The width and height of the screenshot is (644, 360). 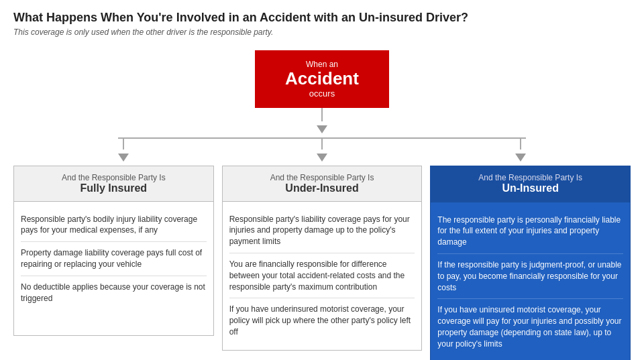 I want to click on col-content-un-insured: The responsible party is personally fina…, so click(x=530, y=281).